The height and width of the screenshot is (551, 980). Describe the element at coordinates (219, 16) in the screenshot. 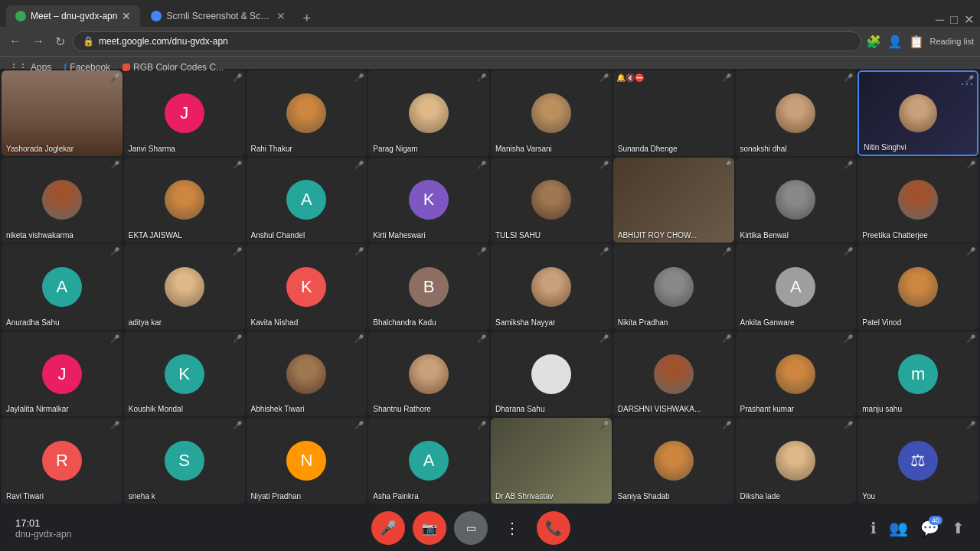

I see `tab-scrnli-title: Scrnli Screenshot & Screen Vide...` at that location.